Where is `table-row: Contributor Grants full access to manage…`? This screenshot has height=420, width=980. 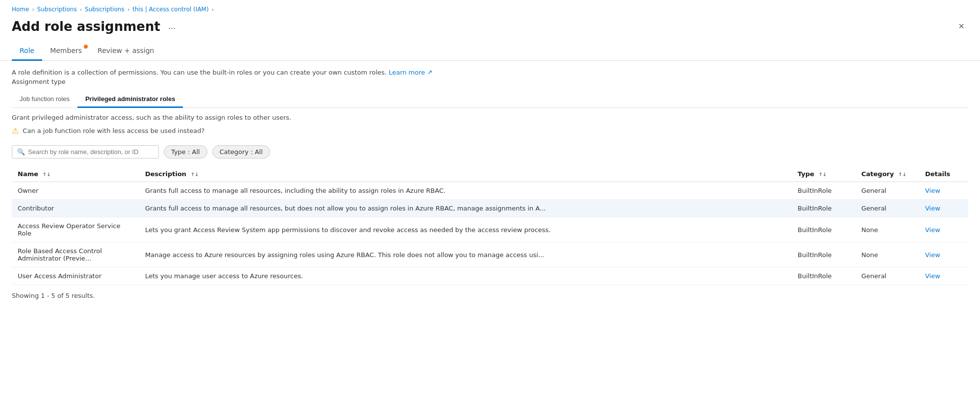 table-row: Contributor Grants full access to manage… is located at coordinates (490, 209).